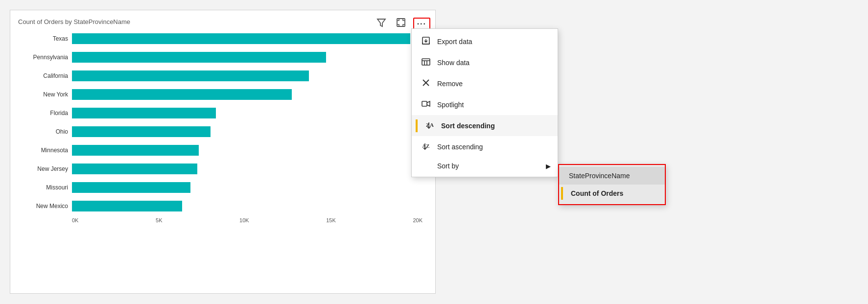 This screenshot has height=304, width=868. Describe the element at coordinates (45, 187) in the screenshot. I see `bar-label: Missouri` at that location.